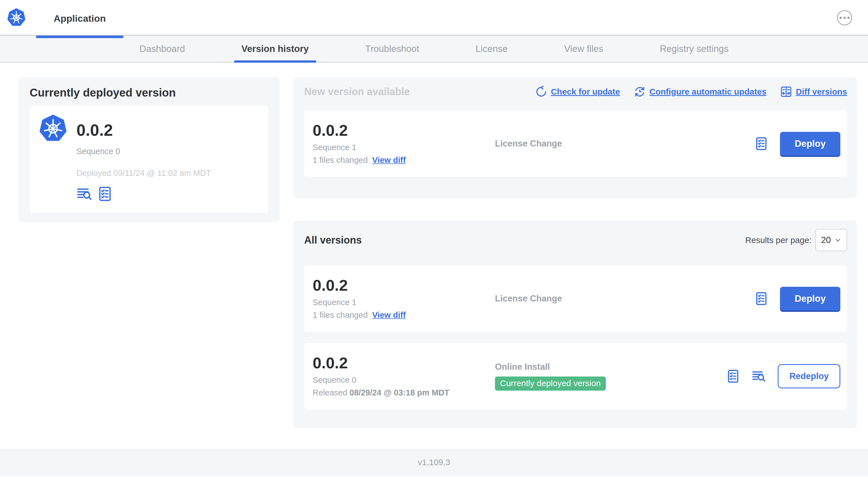 This screenshot has width=868, height=477. Describe the element at coordinates (144, 130) in the screenshot. I see `current-version-number: 0.0.2` at that location.